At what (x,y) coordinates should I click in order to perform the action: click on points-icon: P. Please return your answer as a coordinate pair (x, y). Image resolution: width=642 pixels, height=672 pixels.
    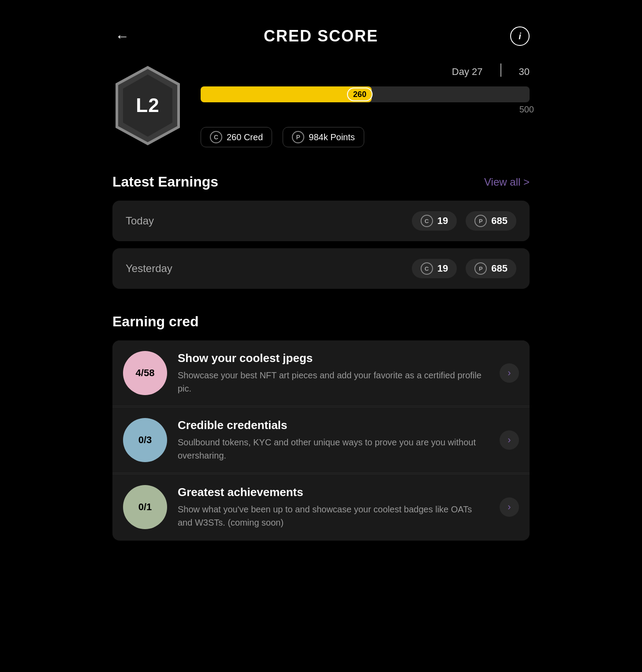
    Looking at the image, I should click on (298, 137).